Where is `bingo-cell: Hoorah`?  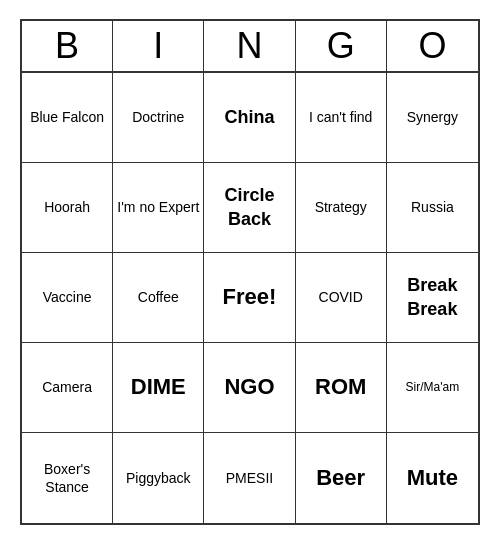 bingo-cell: Hoorah is located at coordinates (68, 208).